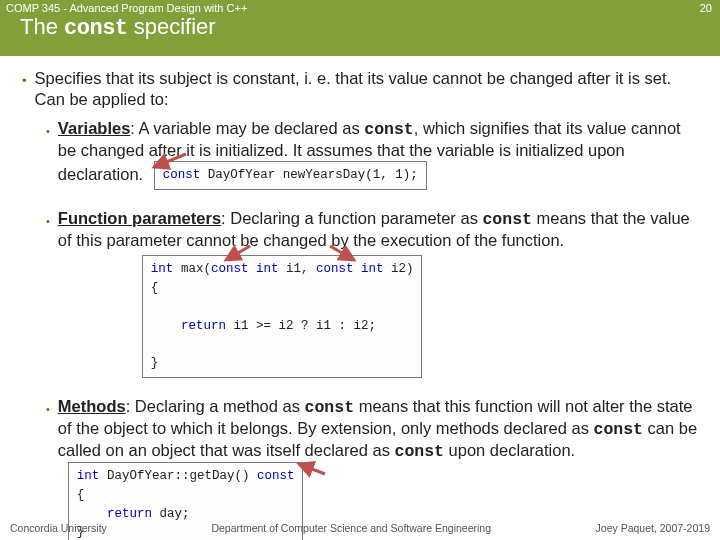 This screenshot has height=540, width=720. I want to click on list-item: Variables: A variable may be declared as…, so click(380, 154).